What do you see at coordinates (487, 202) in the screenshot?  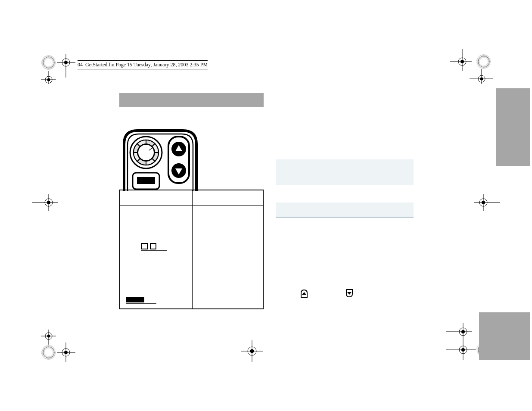 I see `cropmark-mid-right` at bounding box center [487, 202].